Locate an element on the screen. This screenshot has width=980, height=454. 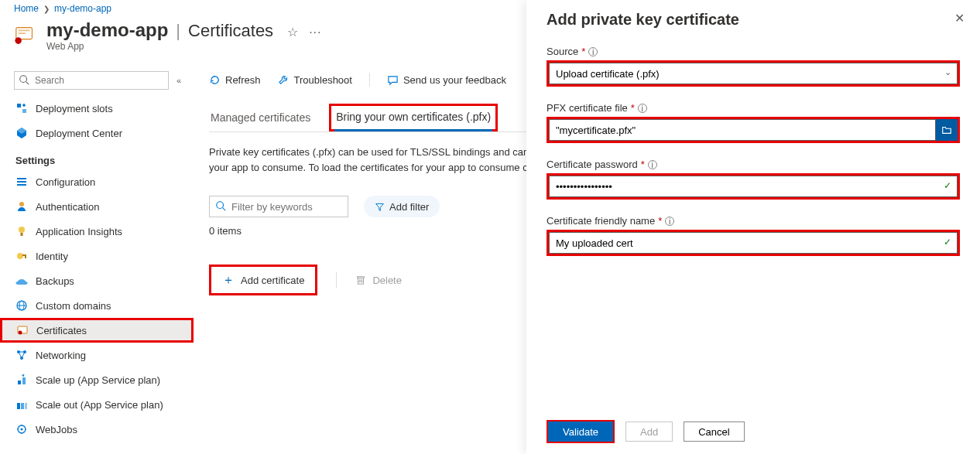
add-filter-button: Add filter is located at coordinates (402, 207).